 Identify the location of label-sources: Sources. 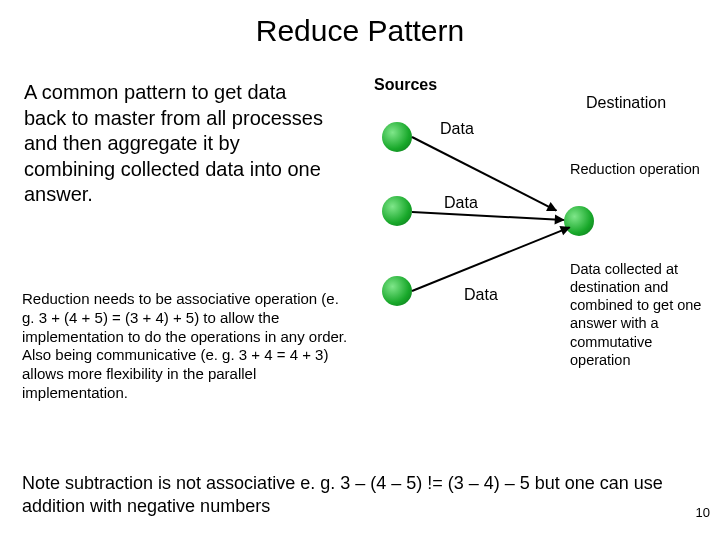
(406, 85).